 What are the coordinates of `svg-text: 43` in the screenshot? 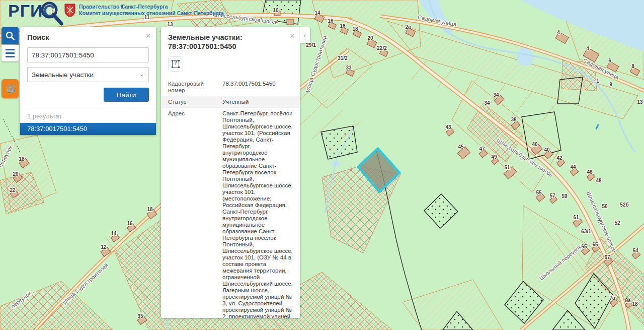 It's located at (448, 127).